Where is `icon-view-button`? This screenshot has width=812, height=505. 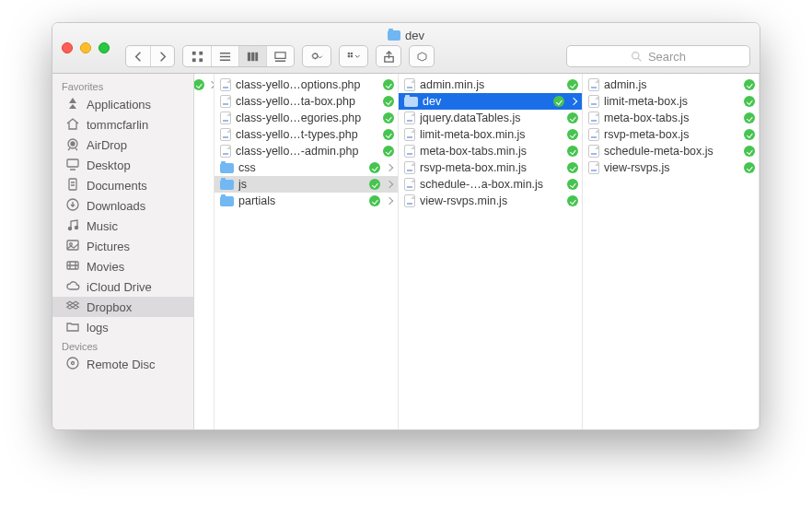
icon-view-button is located at coordinates (197, 56).